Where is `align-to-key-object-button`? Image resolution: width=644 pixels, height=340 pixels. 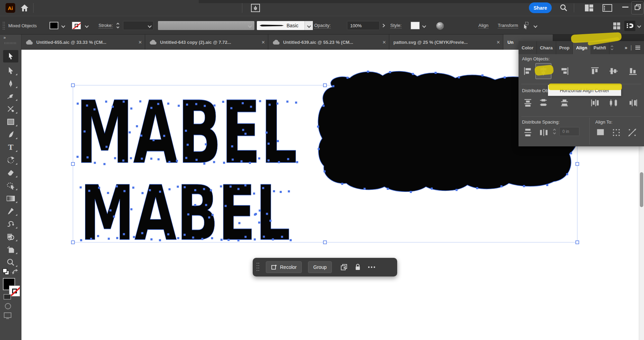 align-to-key-object-button is located at coordinates (632, 133).